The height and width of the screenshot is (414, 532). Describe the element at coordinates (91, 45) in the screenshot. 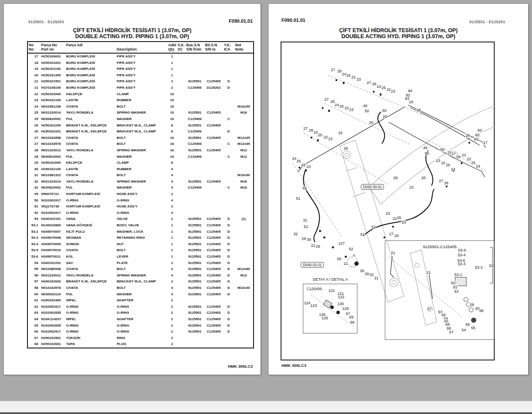

I see `col-name-tr: Parça Adı` at that location.